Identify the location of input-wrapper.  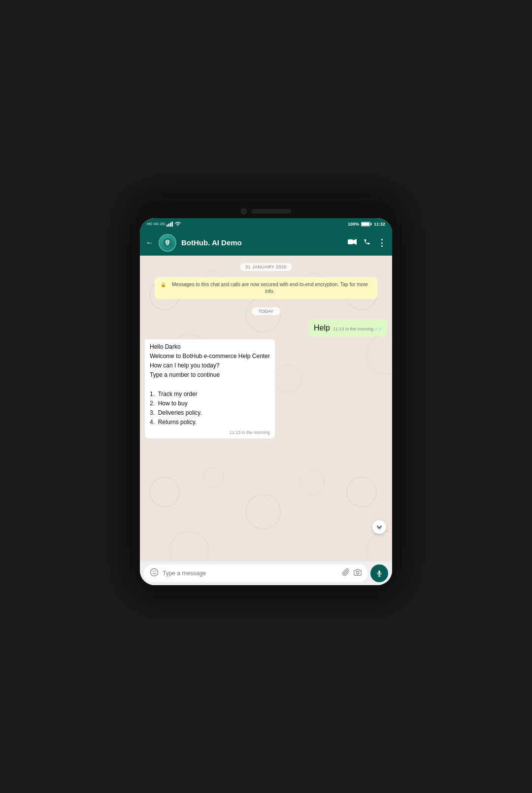
(256, 573).